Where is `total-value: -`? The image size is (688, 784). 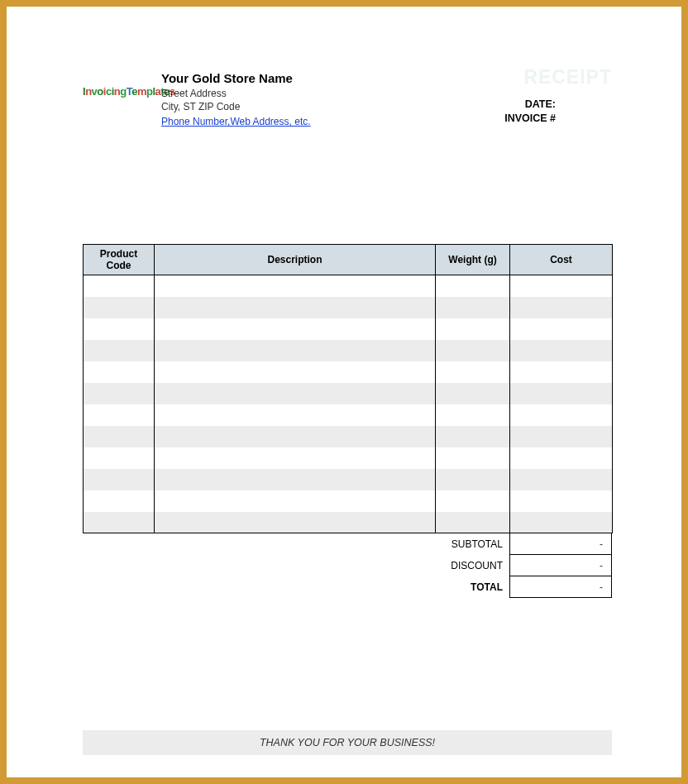 total-value: - is located at coordinates (561, 587).